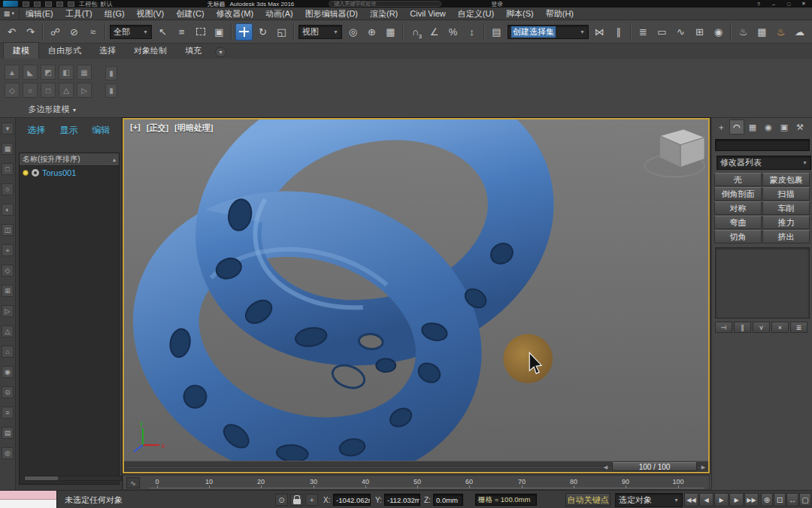 The height and width of the screenshot is (508, 812). Describe the element at coordinates (721, 127) in the screenshot. I see `create-tab: ＋` at that location.